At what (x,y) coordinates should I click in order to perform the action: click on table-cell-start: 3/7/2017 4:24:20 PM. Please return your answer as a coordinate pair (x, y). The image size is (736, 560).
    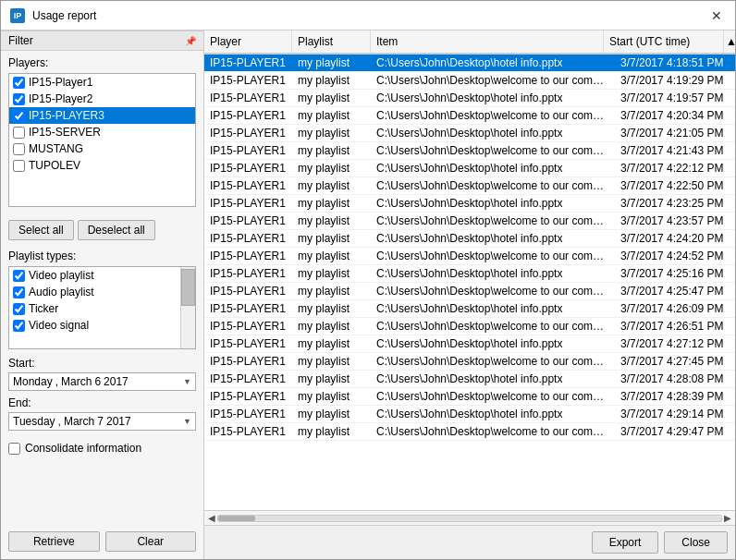
    Looking at the image, I should click on (675, 238).